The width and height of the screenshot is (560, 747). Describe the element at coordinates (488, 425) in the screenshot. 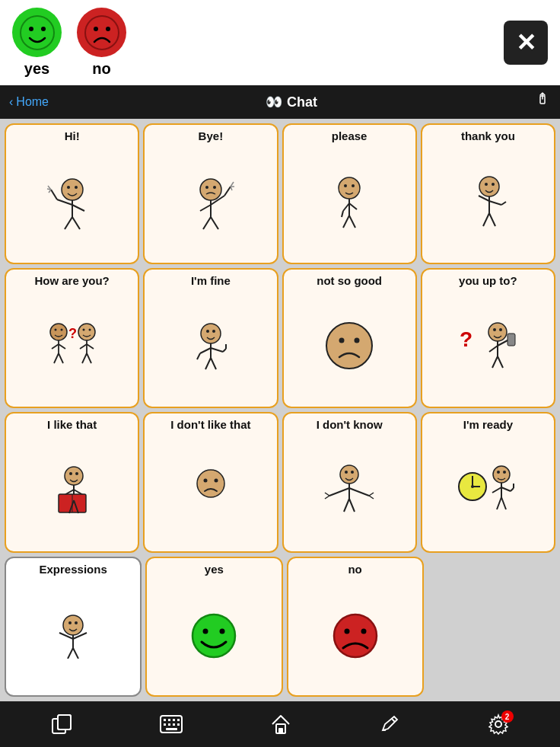

I see `card-im-ready-label: I'm ready` at that location.